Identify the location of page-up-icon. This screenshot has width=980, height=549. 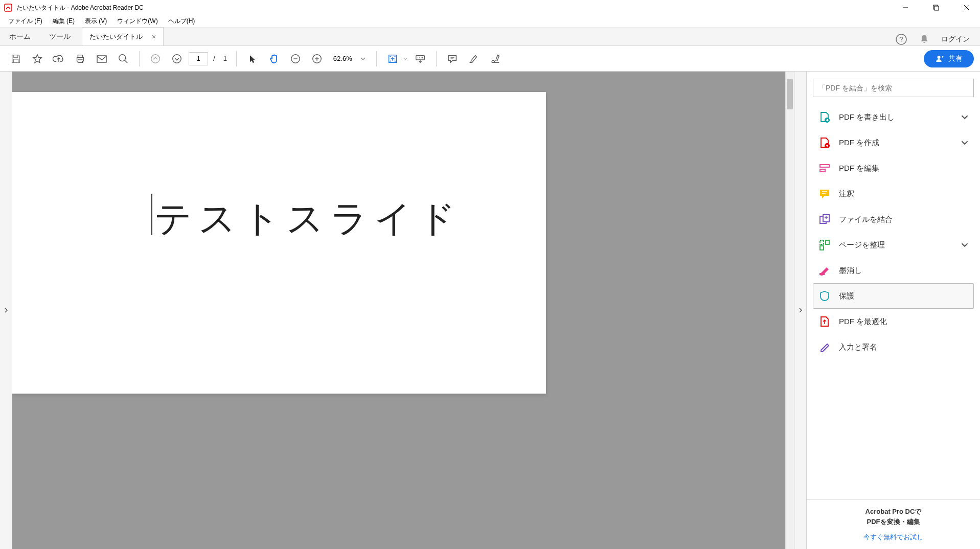
(155, 59).